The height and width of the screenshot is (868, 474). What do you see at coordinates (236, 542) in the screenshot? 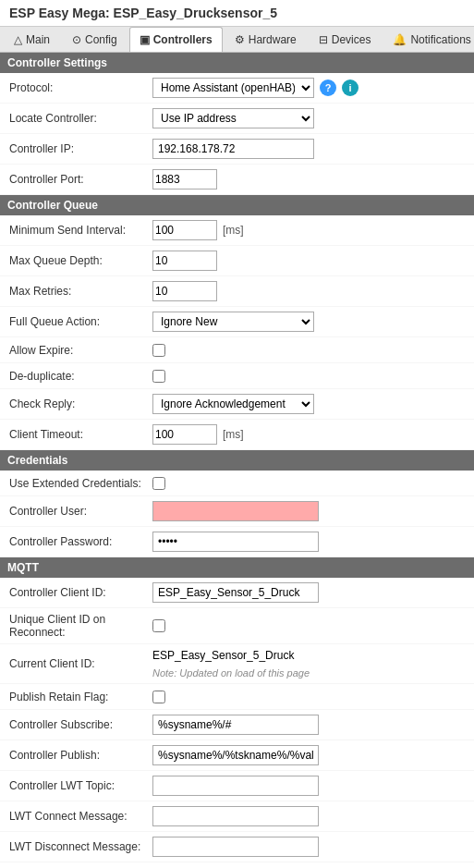
I see `controller-password-input` at bounding box center [236, 542].